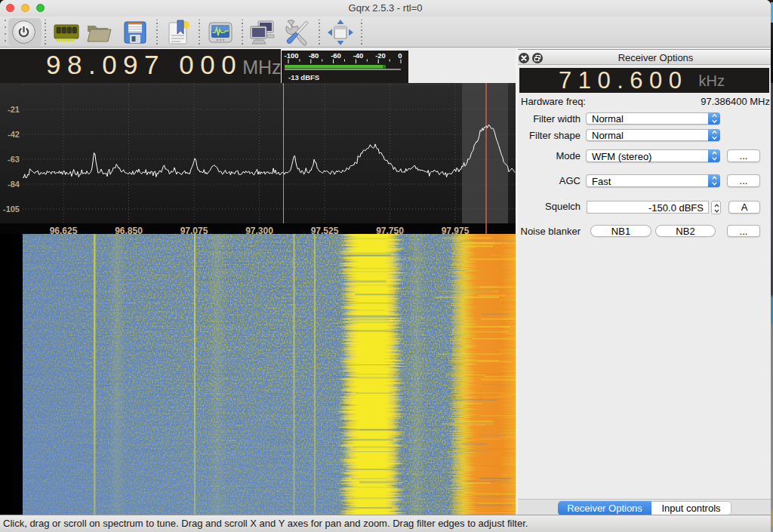 This screenshot has width=773, height=532. Describe the element at coordinates (195, 230) in the screenshot. I see `svg-text: 97.075` at that location.